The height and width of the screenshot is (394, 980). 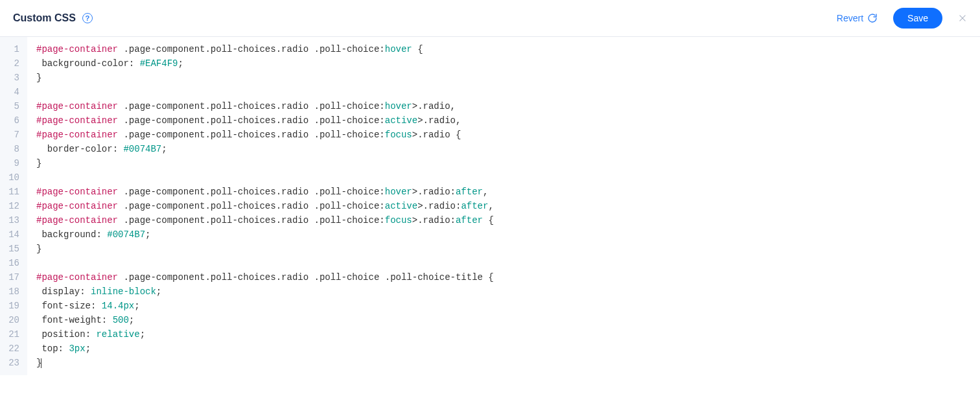 What do you see at coordinates (508, 306) in the screenshot?
I see `code-line: font-size: 14.4px;` at bounding box center [508, 306].